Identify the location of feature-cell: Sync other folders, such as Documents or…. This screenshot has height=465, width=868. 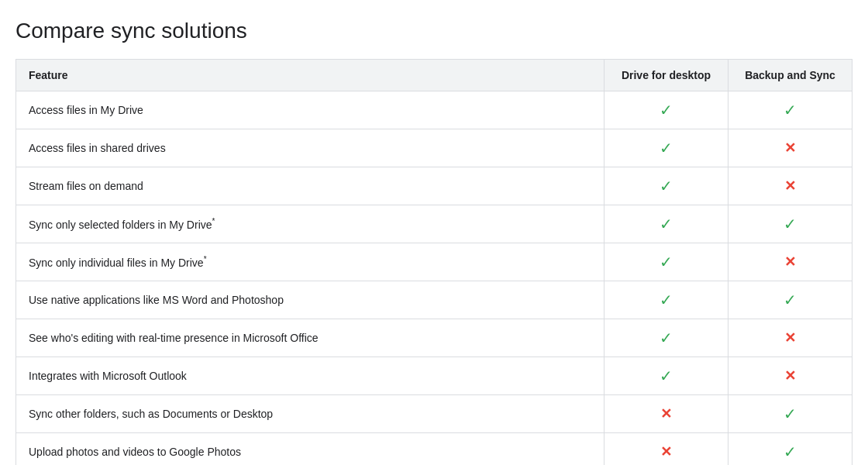
(310, 414).